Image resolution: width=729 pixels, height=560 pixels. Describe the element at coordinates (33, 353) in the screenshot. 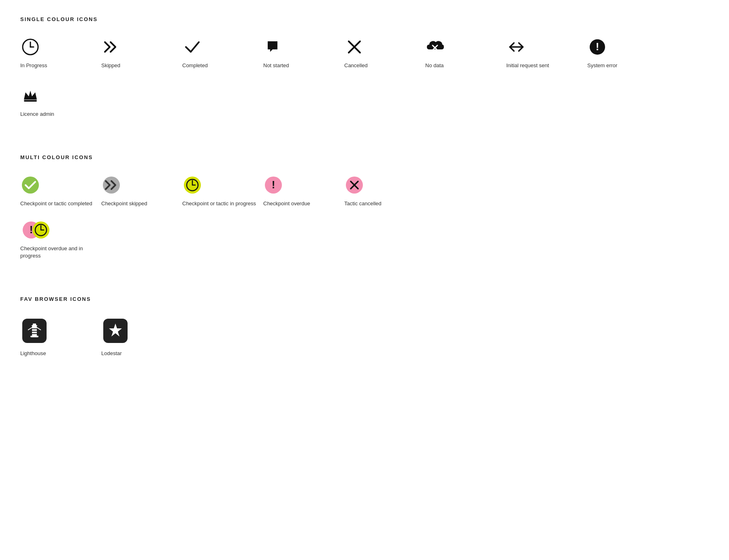

I see `fav-lighthouse-label: Lighthouse` at that location.